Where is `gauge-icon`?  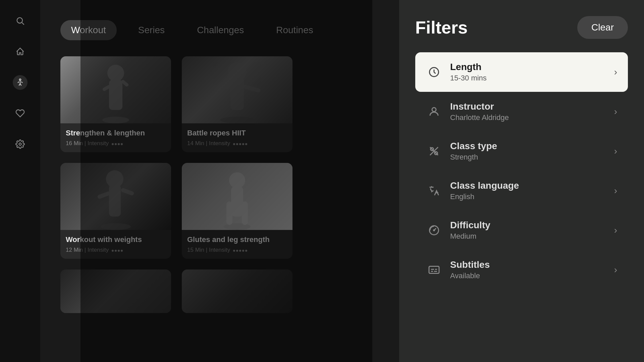
gauge-icon is located at coordinates (434, 230).